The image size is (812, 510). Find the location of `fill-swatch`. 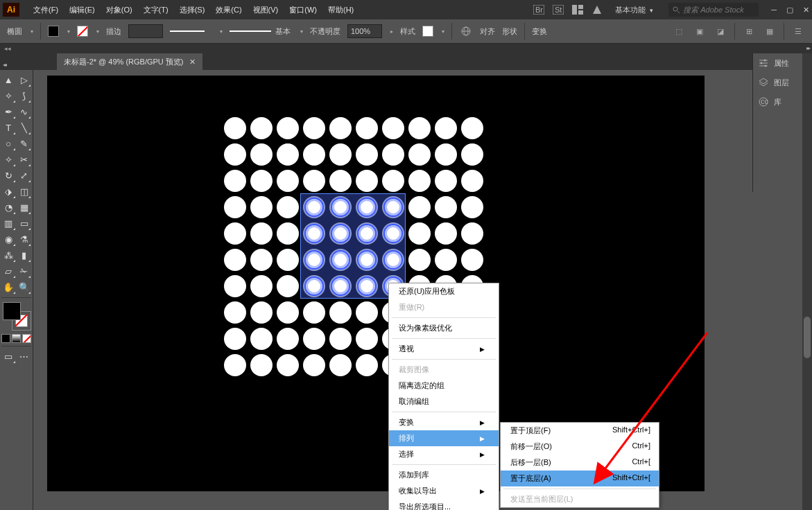

fill-swatch is located at coordinates (53, 31).